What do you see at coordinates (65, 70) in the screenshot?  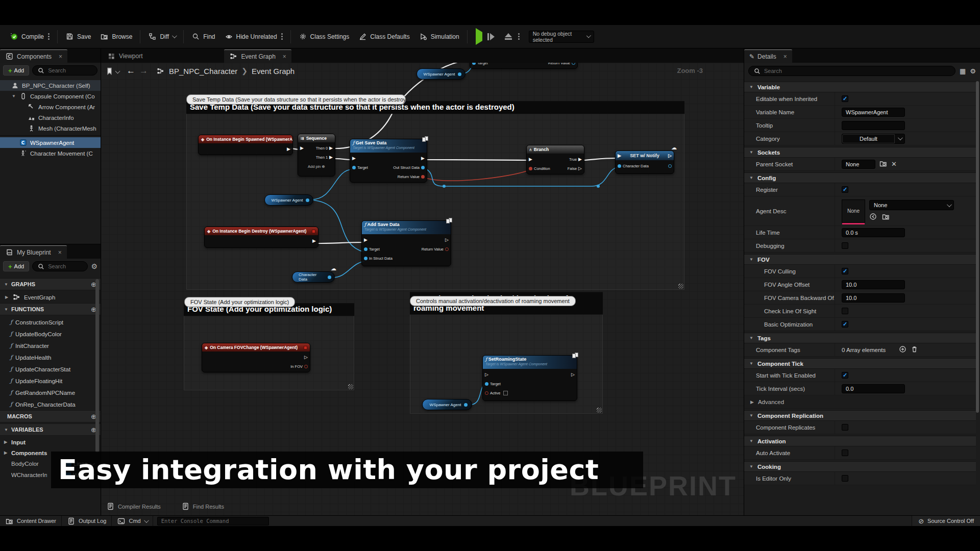 I see `components-search-input: Search` at bounding box center [65, 70].